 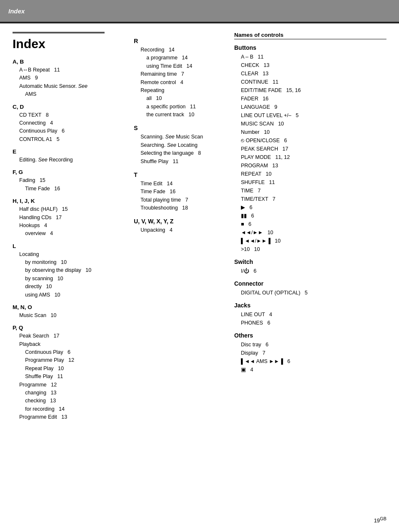 What do you see at coordinates (183, 74) in the screenshot?
I see `list-item: Remaining time 7` at bounding box center [183, 74].